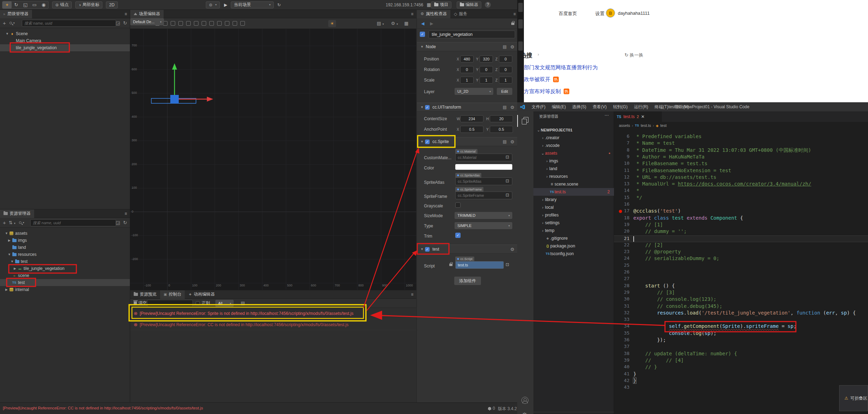 The width and height of the screenshot is (868, 414). What do you see at coordinates (65, 41) in the screenshot?
I see `tree-item-main-camera: Main Camera` at bounding box center [65, 41].